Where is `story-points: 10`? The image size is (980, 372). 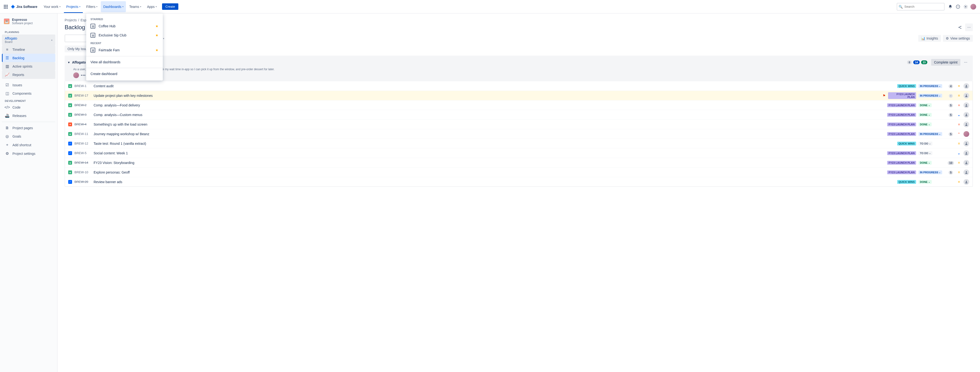
story-points: 10 is located at coordinates (951, 163).